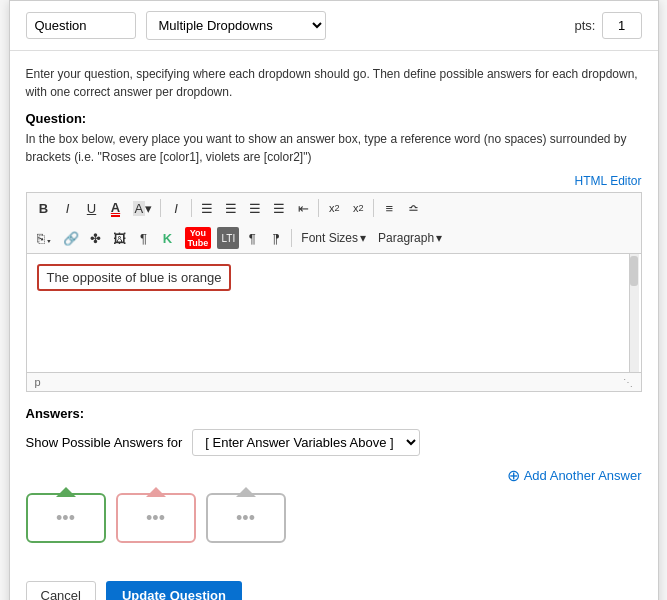  Describe the element at coordinates (334, 442) in the screenshot. I see `show-possible-row: Show Possible Answers for [ Enter Answer…` at that location.